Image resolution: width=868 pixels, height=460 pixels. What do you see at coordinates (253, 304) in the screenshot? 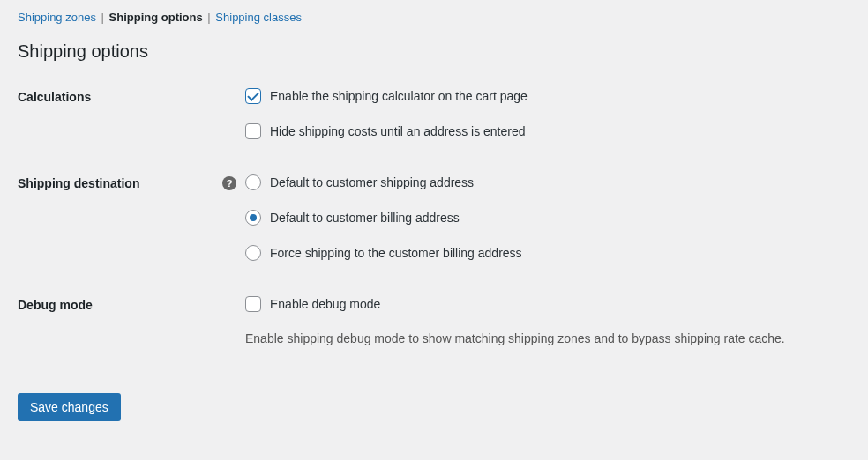
I see `checkbox-enable-debug` at bounding box center [253, 304].